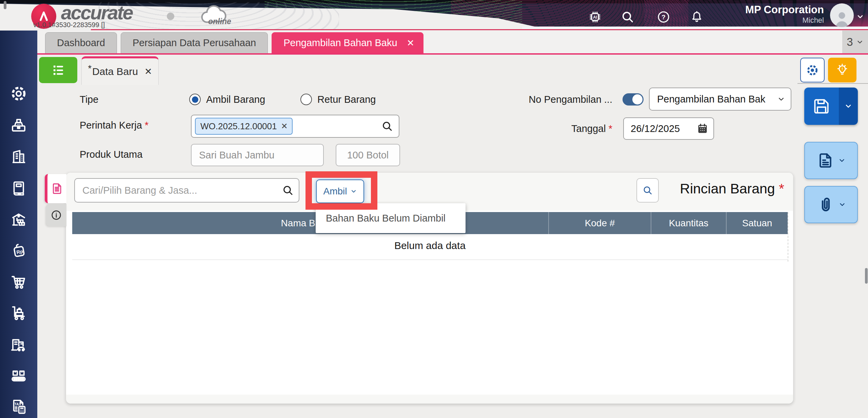 The image size is (868, 418). I want to click on page-scrollbar-thumb, so click(866, 276).